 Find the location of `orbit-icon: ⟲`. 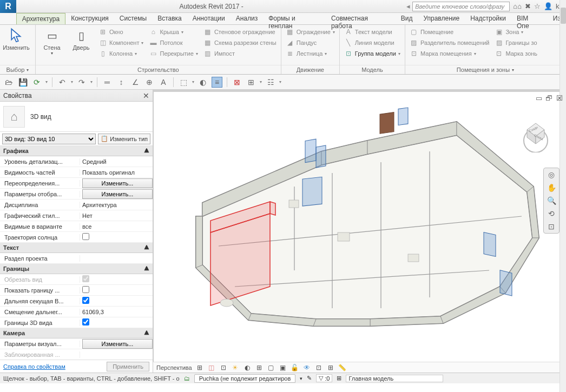

orbit-icon: ⟲ is located at coordinates (551, 214).